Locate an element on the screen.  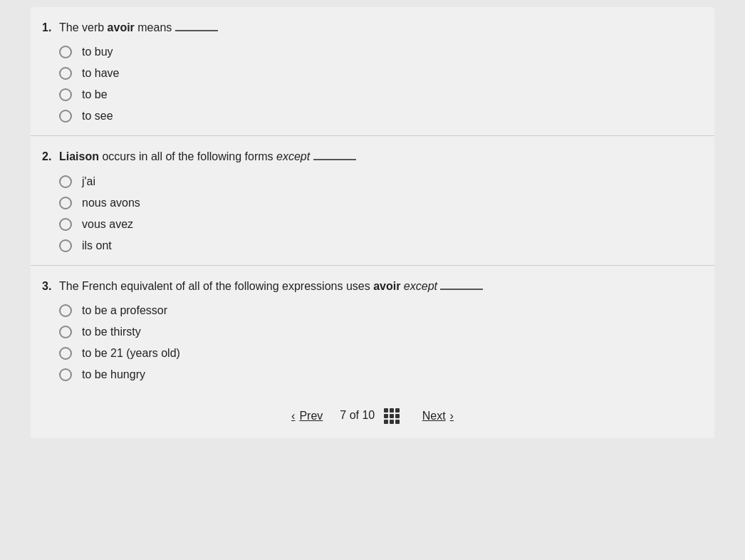
prev-button: ‹ Prev is located at coordinates (307, 416).